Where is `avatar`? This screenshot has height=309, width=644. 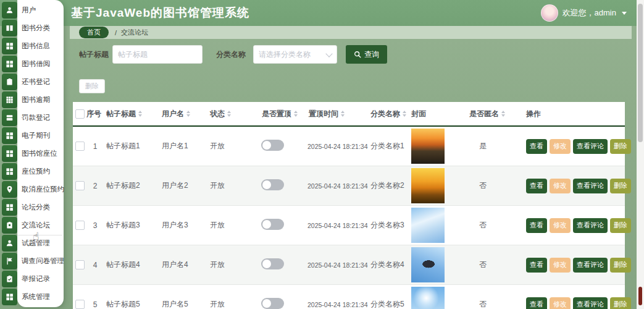
avatar is located at coordinates (550, 13).